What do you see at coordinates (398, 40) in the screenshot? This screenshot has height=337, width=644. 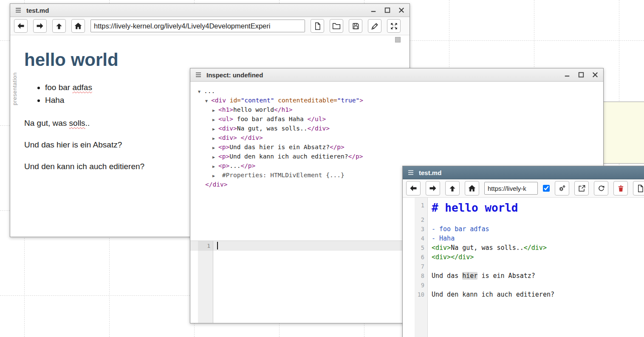 I see `scrollbar-stub` at bounding box center [398, 40].